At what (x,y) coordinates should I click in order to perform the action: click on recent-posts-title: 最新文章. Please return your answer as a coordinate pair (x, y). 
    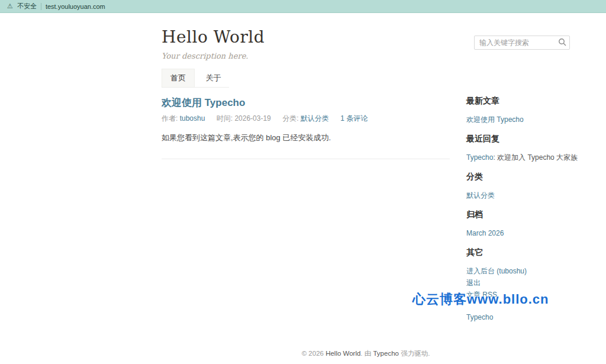
    Looking at the image, I should click on (518, 101).